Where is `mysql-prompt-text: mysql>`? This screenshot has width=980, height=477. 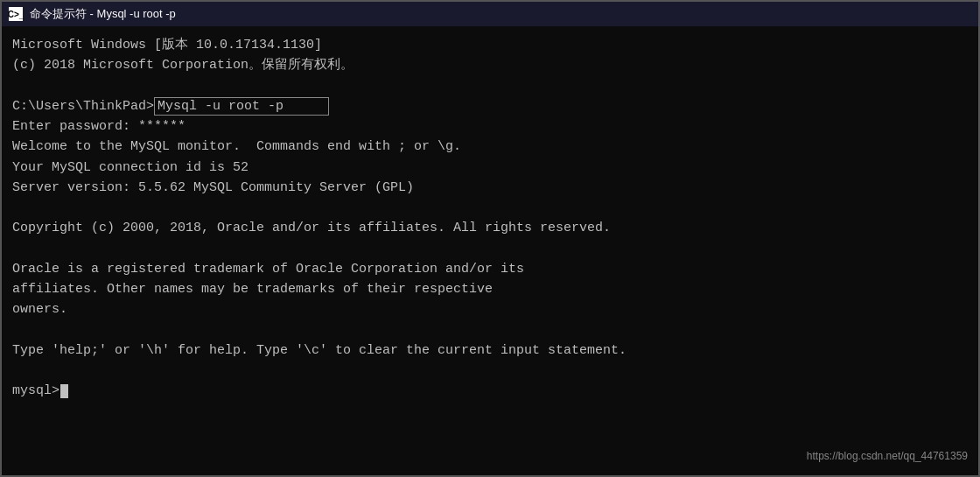 mysql-prompt-text: mysql> is located at coordinates (36, 390).